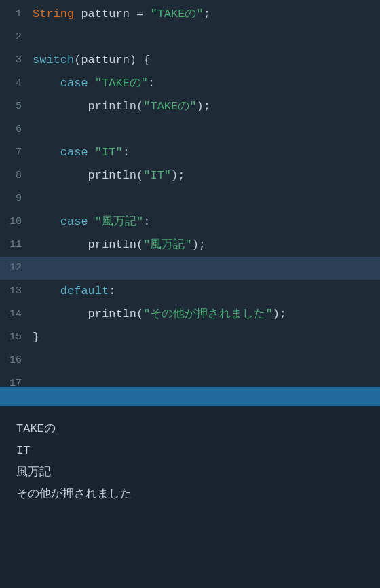  Describe the element at coordinates (190, 397) in the screenshot. I see `divider-bar` at that location.